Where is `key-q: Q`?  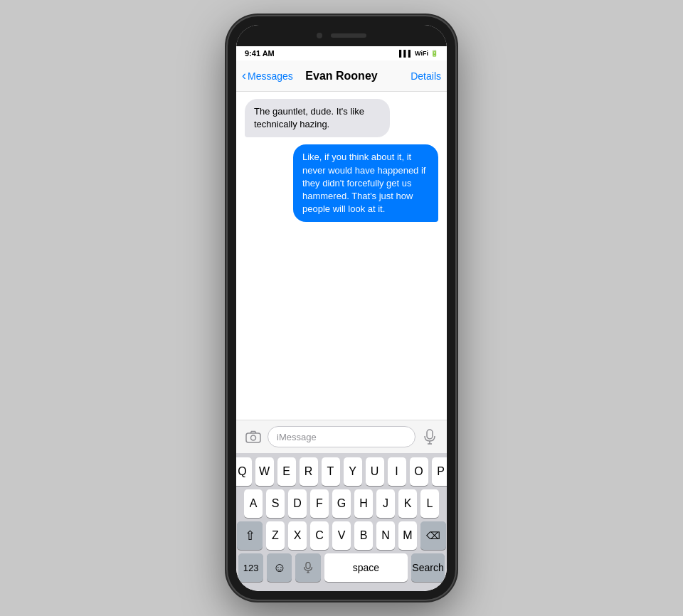
key-q: Q is located at coordinates (244, 472).